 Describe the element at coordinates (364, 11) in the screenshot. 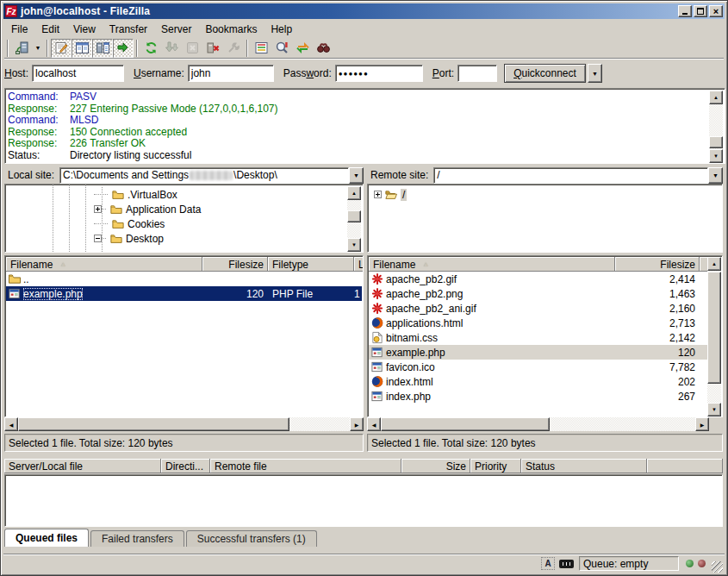

I see `title-bar: Fz john@localhost - FileZilla ×` at that location.